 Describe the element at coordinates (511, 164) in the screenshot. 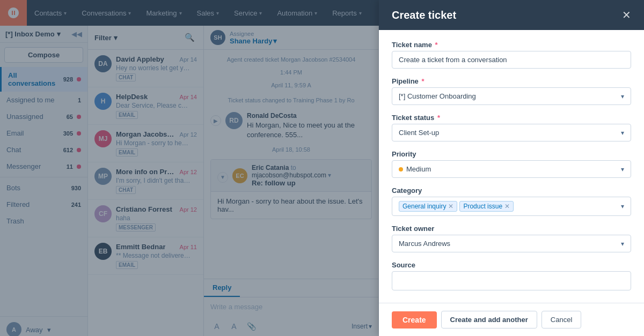

I see `priority-group: Priority Medium ▾` at that location.